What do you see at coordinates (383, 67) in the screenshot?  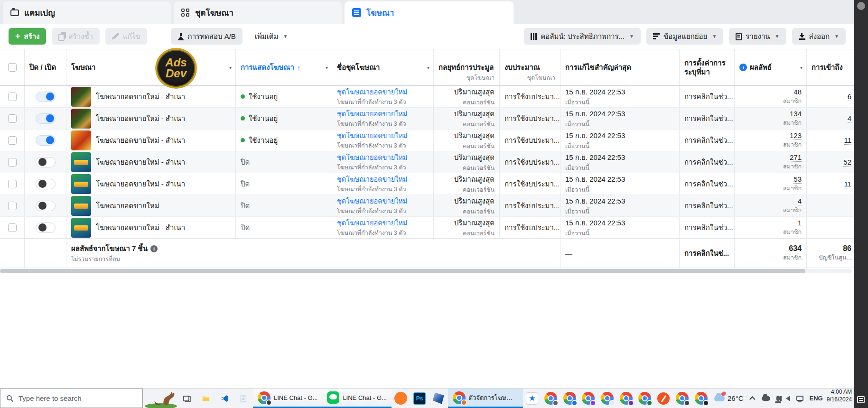 I see `header-adset-name: ชื่อชุดโฆษณา ▾` at bounding box center [383, 67].